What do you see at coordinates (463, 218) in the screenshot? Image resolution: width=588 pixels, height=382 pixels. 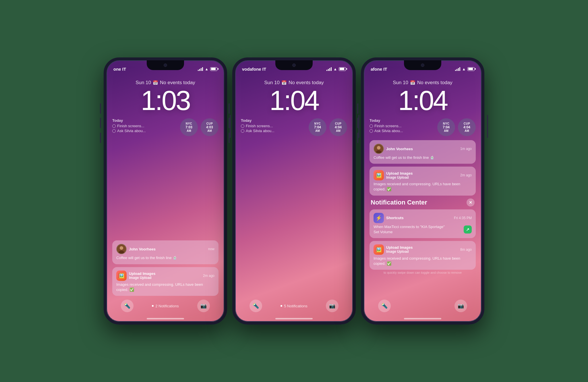 I see `notif-time-3c: Fri 4:35 PM` at bounding box center [463, 218].